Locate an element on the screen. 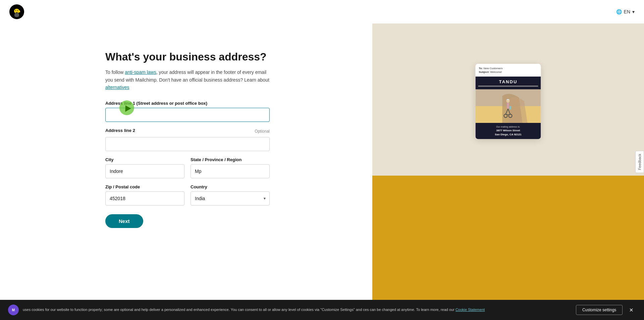 The width and height of the screenshot is (644, 320). country-select: India United States United Kingdom Canad… is located at coordinates (230, 198).